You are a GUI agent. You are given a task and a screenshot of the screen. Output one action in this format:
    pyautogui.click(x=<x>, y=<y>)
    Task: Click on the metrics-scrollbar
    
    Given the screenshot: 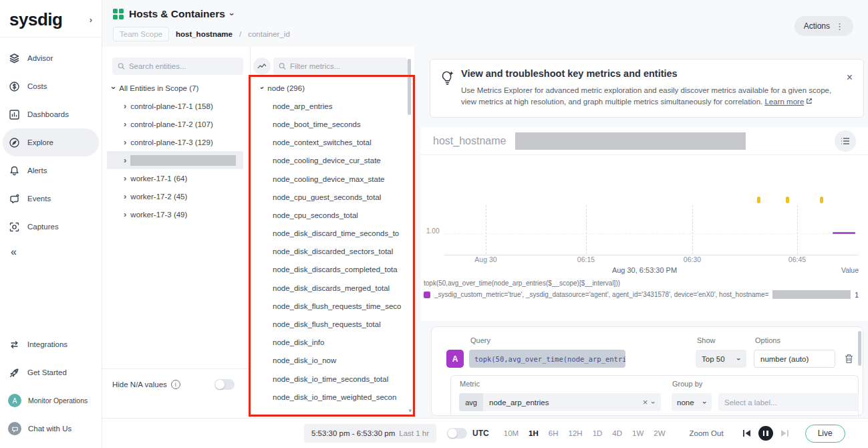 What is the action you would take?
    pyautogui.click(x=409, y=87)
    